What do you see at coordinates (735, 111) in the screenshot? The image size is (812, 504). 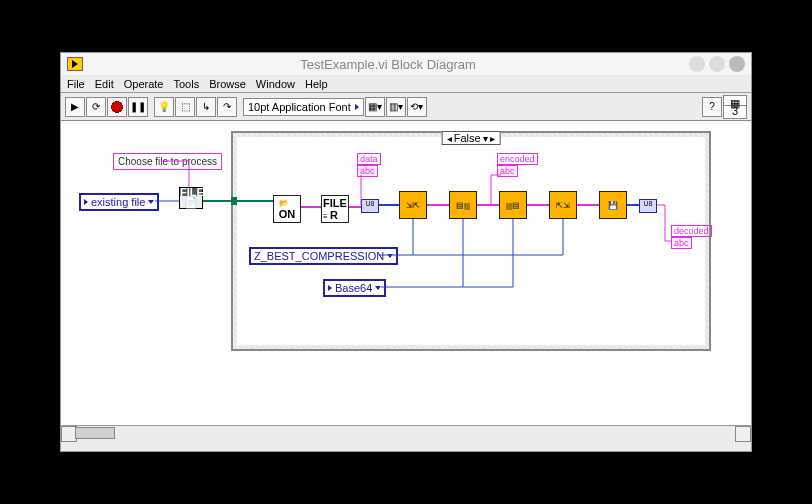 I see `connector-count: 3` at bounding box center [735, 111].